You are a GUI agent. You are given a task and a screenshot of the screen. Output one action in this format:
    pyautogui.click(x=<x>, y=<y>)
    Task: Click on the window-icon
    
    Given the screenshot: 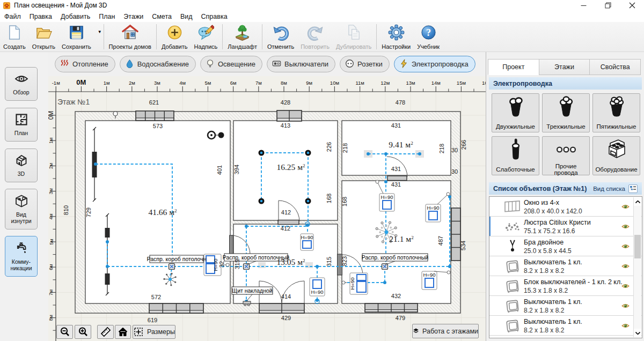 What is the action you would take?
    pyautogui.click(x=513, y=207)
    